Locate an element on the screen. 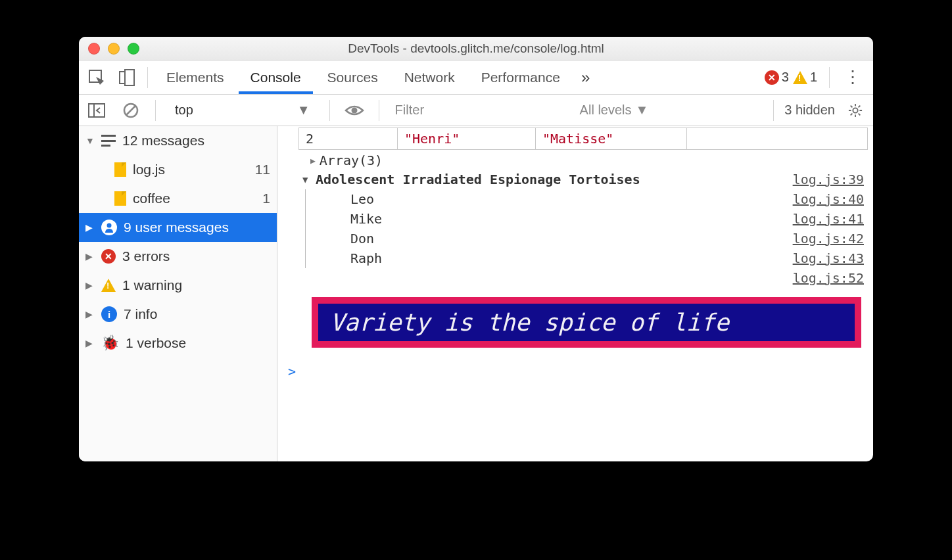  styled-log-text: Variety is the spice of life is located at coordinates (586, 322).